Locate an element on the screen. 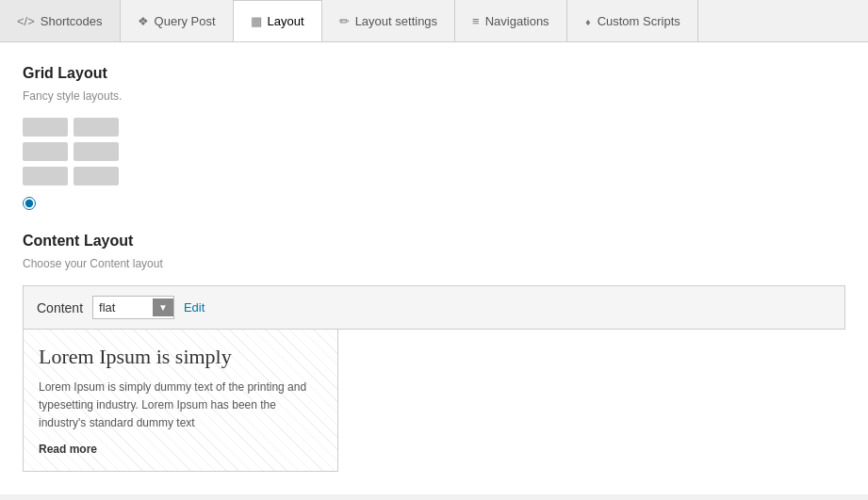 The height and width of the screenshot is (500, 868). shortcodes-icon: </> is located at coordinates (26, 21).